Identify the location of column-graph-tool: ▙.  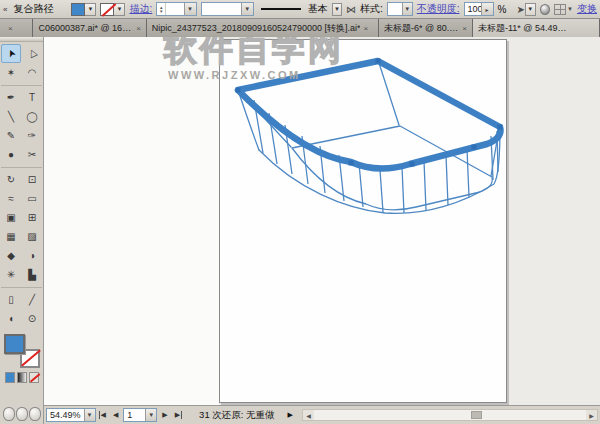
(32, 274).